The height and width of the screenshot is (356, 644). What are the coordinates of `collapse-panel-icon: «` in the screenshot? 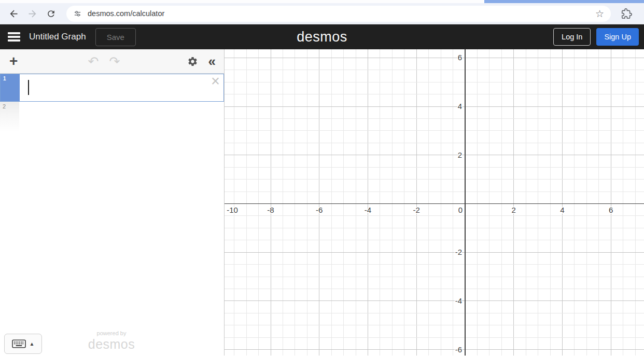 It's located at (212, 61).